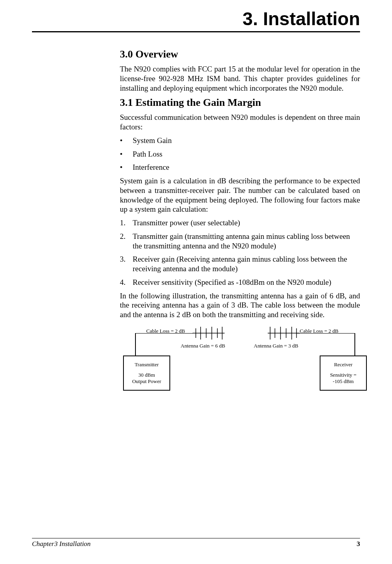 This screenshot has height=564, width=392. I want to click on list-item: •Path Loss, so click(240, 154).